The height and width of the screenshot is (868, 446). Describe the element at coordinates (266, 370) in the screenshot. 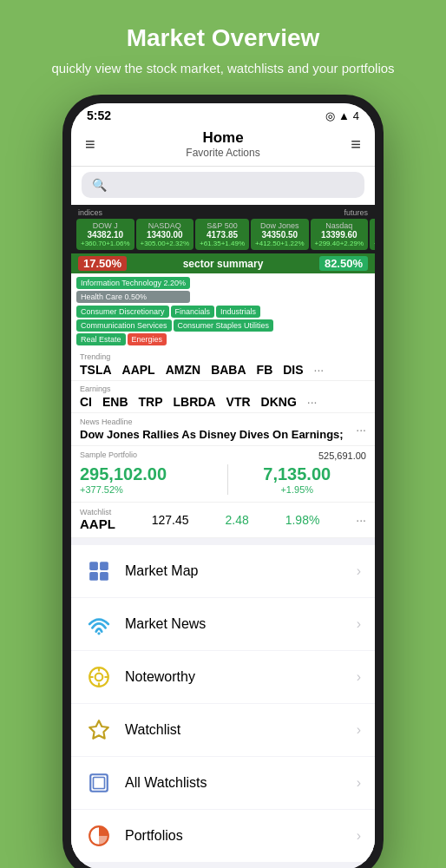

I see `ticker-fb: FB` at that location.